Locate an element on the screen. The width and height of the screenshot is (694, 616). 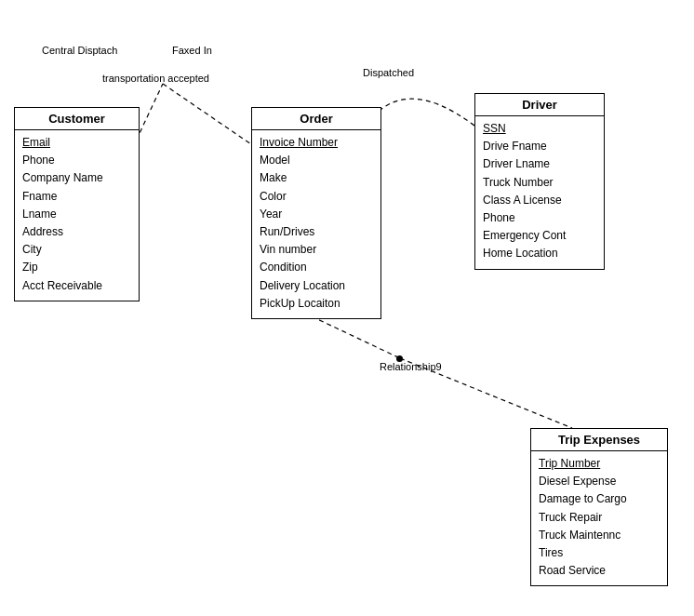
order-field-delivery: Delivery Location is located at coordinates (316, 287).